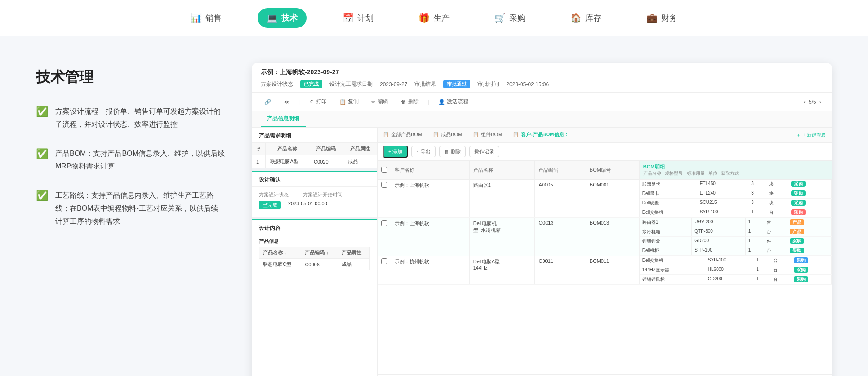 Image resolution: width=868 pixels, height=376 pixels. Describe the element at coordinates (140, 160) in the screenshot. I see `feature-text-2: 产品BOM：支持产品BOM信息录入、维护，以供后续MRP物料需求计算` at that location.